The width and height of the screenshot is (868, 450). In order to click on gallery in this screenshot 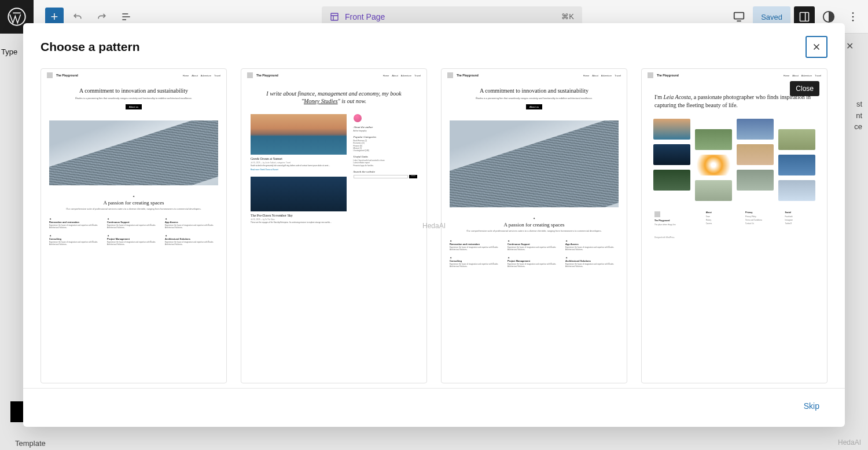, I will do `click(734, 160)`.